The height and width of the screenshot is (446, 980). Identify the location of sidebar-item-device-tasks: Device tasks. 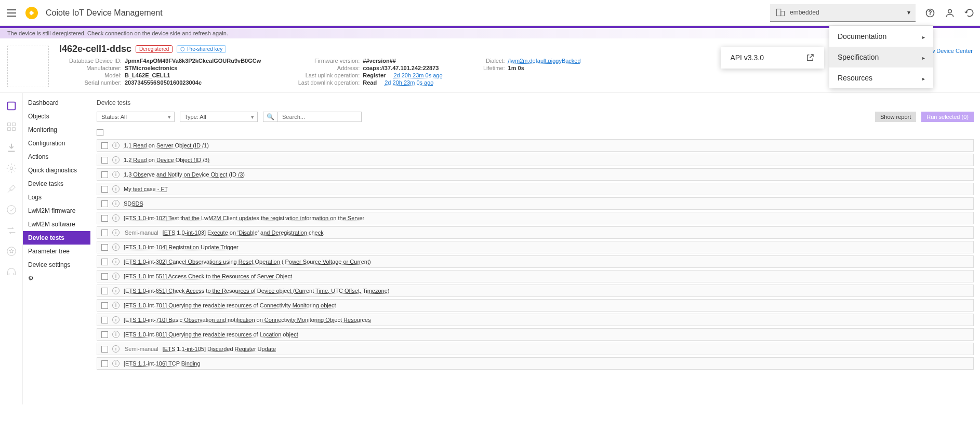
(57, 184).